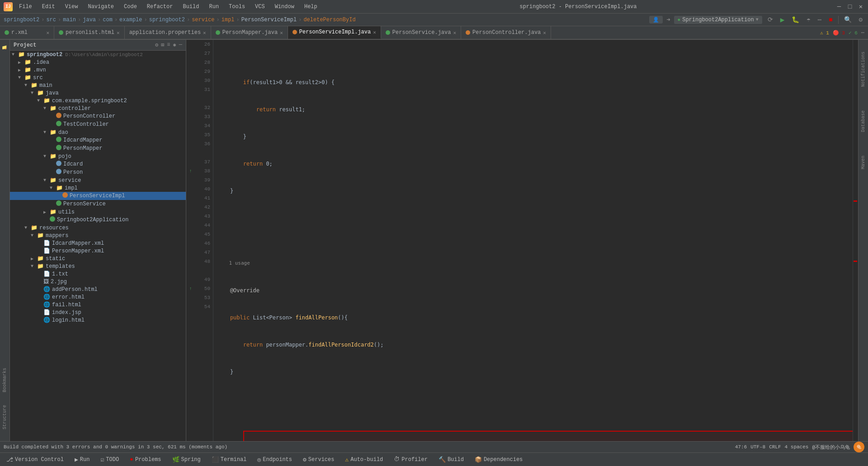 This screenshot has width=868, height=466. I want to click on tree-1txt: 📄 1.txt, so click(98, 274).